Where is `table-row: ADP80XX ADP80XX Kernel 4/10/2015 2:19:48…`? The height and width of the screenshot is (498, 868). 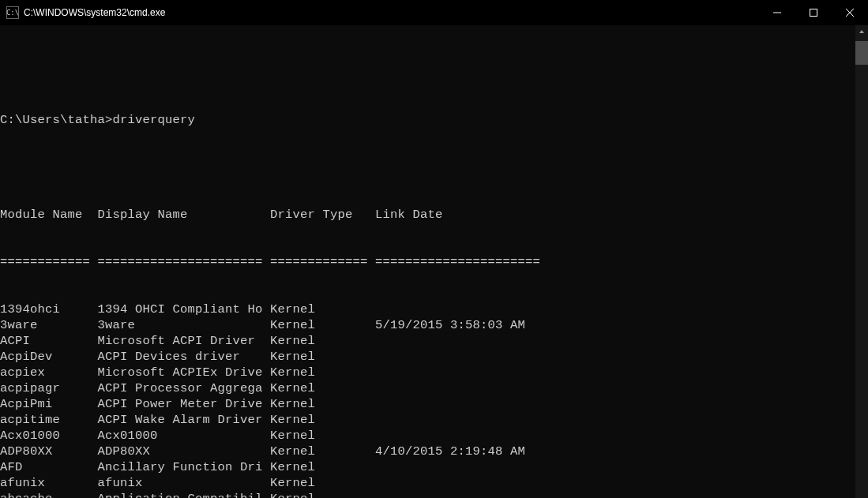
table-row: ADP80XX ADP80XX Kernel 4/10/2015 2:19:48… is located at coordinates (434, 451).